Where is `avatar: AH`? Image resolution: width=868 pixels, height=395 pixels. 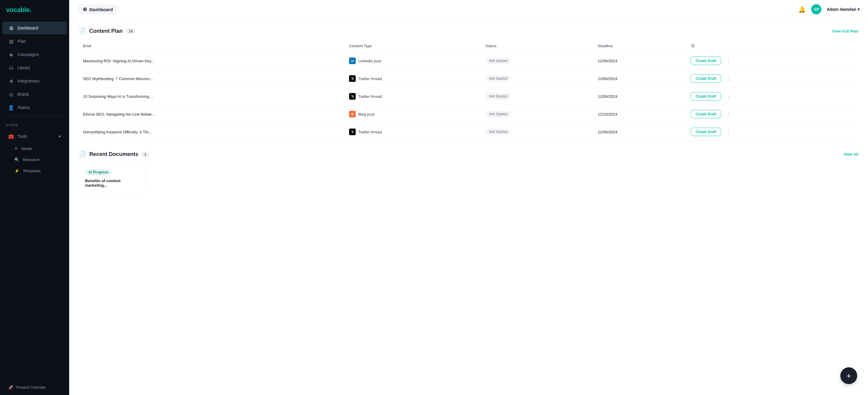 avatar: AH is located at coordinates (816, 9).